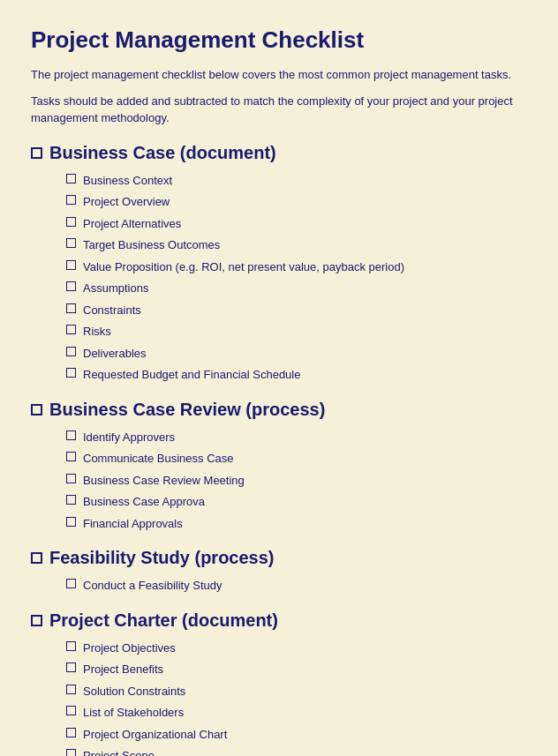 The width and height of the screenshot is (558, 756). What do you see at coordinates (297, 375) in the screenshot?
I see `list-item: Requested Budget and Financial Schedule` at bounding box center [297, 375].